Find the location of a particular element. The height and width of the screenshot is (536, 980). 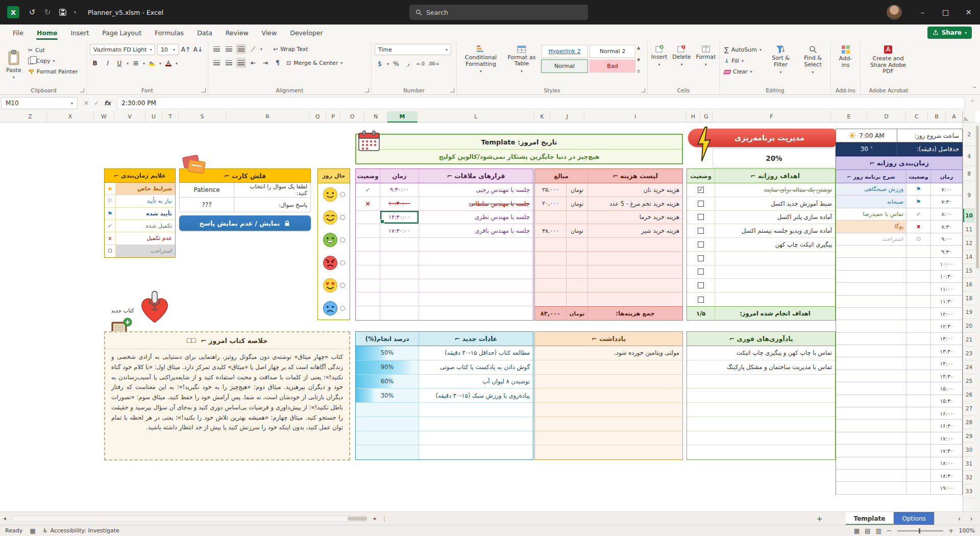

goal-text-cell is located at coordinates (775, 285).